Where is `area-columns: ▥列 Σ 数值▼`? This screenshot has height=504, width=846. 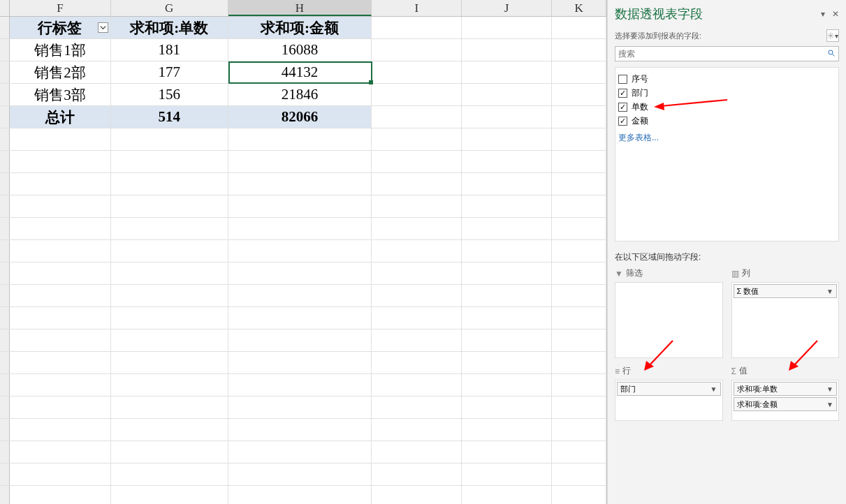
area-columns: ▥列 Σ 数值▼ is located at coordinates (785, 313).